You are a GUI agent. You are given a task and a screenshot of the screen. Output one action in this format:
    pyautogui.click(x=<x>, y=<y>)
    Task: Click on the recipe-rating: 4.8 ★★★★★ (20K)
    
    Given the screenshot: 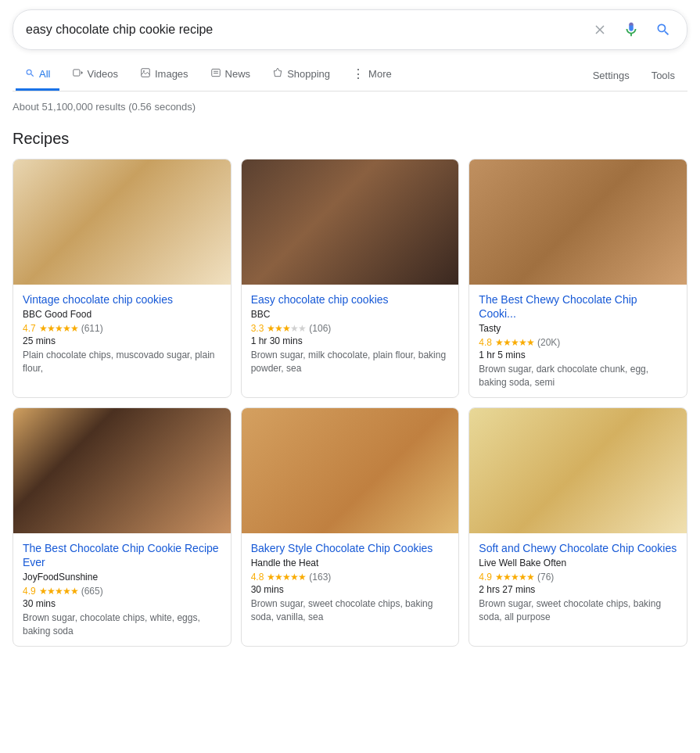 What is the action you would take?
    pyautogui.click(x=578, y=342)
    